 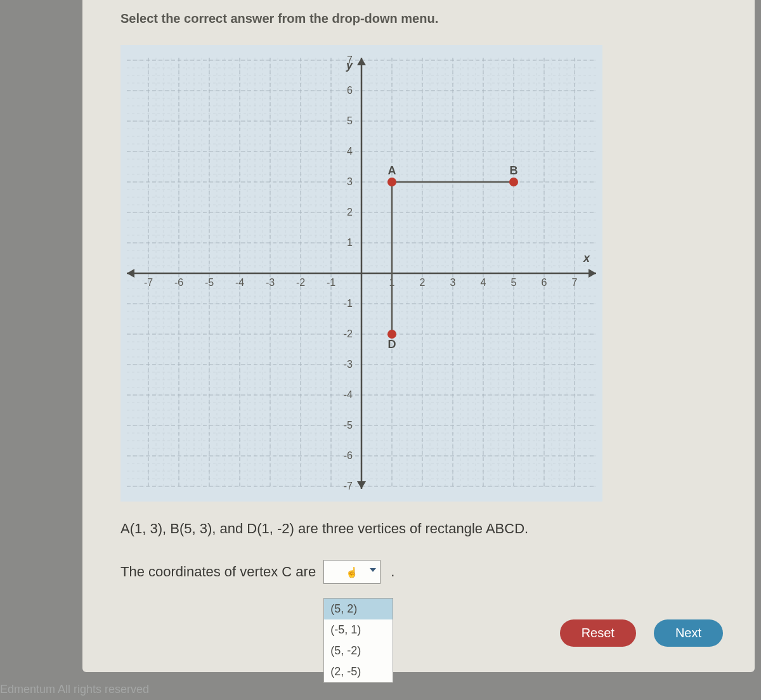 What do you see at coordinates (358, 672) in the screenshot?
I see `dropdown-option: (2, -5)` at bounding box center [358, 672].